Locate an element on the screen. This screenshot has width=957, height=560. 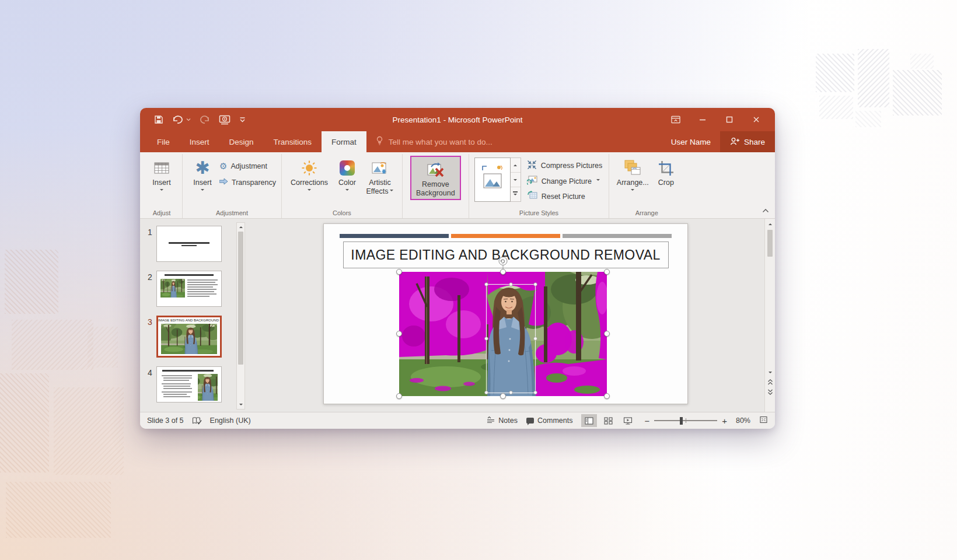
start-slideshow-icon is located at coordinates (225, 120).